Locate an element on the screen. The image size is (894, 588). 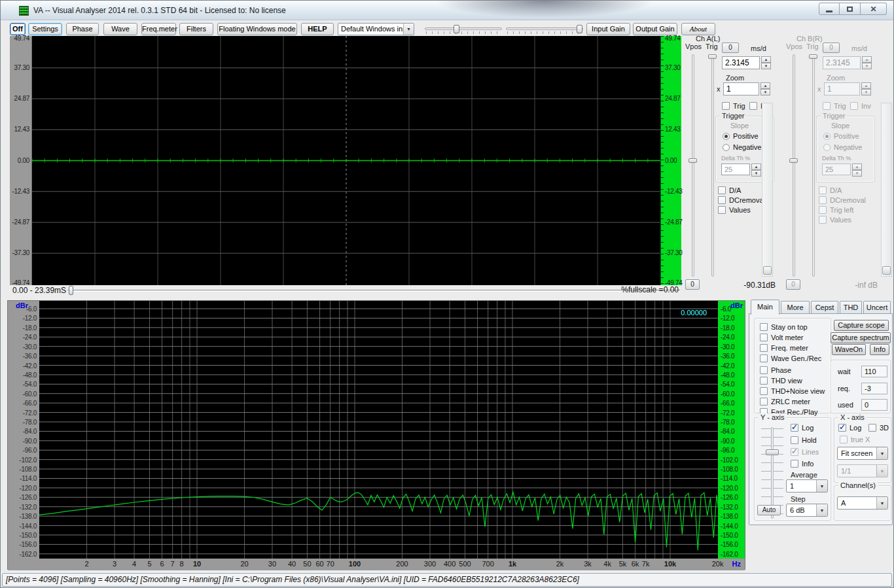
restore-button is located at coordinates (850, 9).